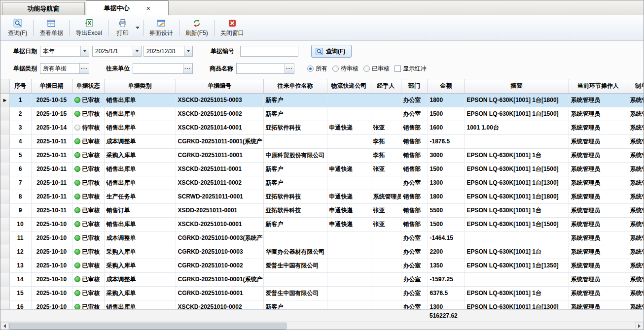 The height and width of the screenshot is (330, 644). What do you see at coordinates (295, 86) in the screenshot?
I see `column-header-partner: 往来单位名称` at bounding box center [295, 86].